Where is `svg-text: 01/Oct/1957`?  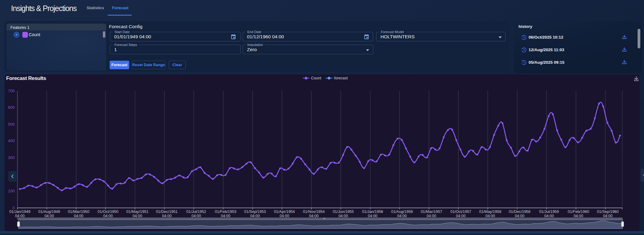 svg-text: 01/Oct/1957 is located at coordinates (461, 212).